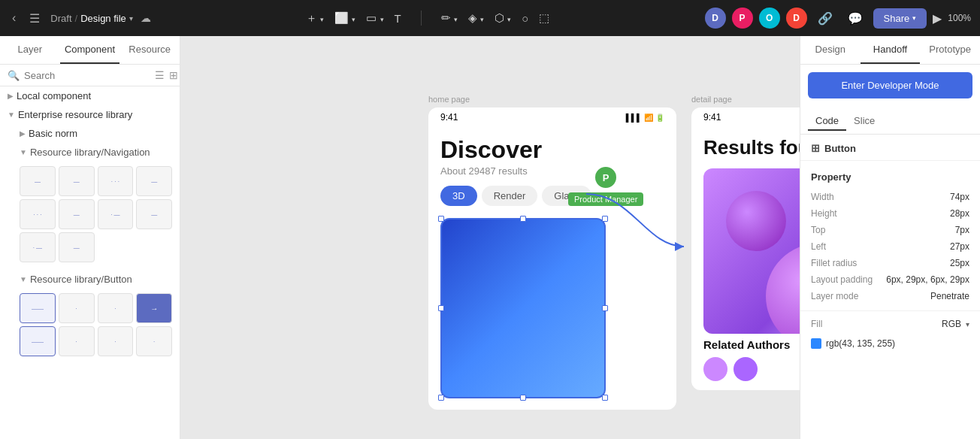 This screenshot has height=439, width=980. Describe the element at coordinates (38, 214) in the screenshot. I see `component-item-5: · · ·` at that location.